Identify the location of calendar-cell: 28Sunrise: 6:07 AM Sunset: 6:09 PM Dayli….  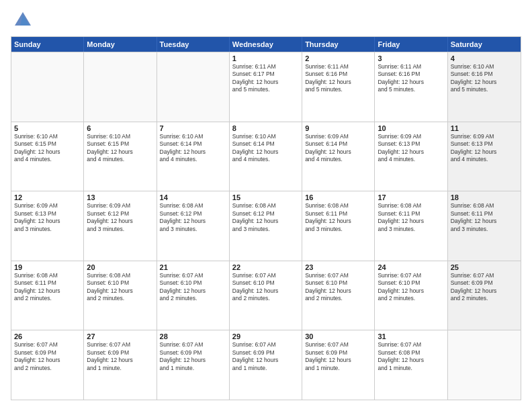
(193, 365).